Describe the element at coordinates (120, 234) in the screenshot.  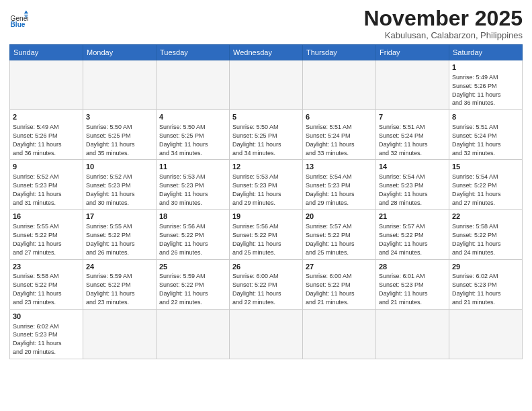
I see `day-17: 17 Sunrise: 5:55 AMSunset: 5:22 PMDaylig…` at that location.